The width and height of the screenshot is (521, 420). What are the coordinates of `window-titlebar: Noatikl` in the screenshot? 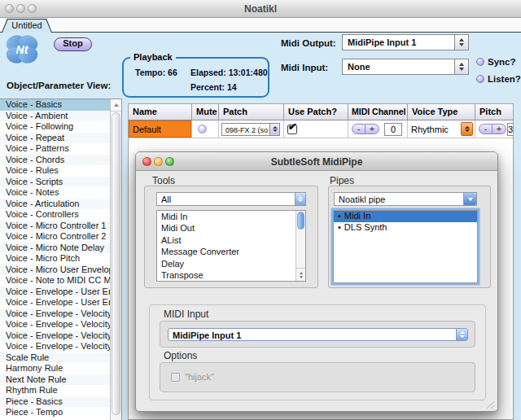 It's located at (260, 9).